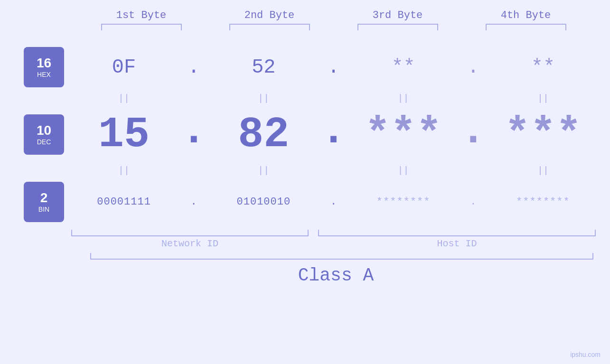  I want to click on full-bottom-bracket, so click(342, 256).